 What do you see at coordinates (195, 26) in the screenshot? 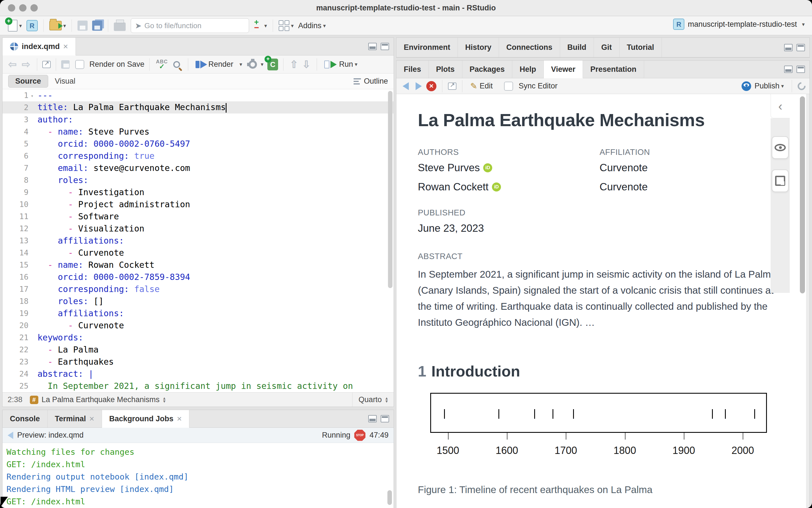
I see `goto-file-input` at bounding box center [195, 26].